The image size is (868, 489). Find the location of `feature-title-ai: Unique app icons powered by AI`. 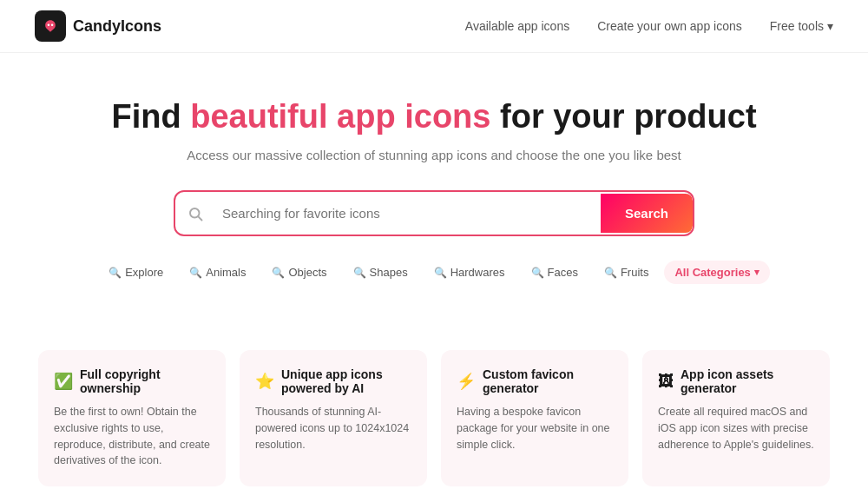

feature-title-ai: Unique app icons powered by AI is located at coordinates (346, 381).